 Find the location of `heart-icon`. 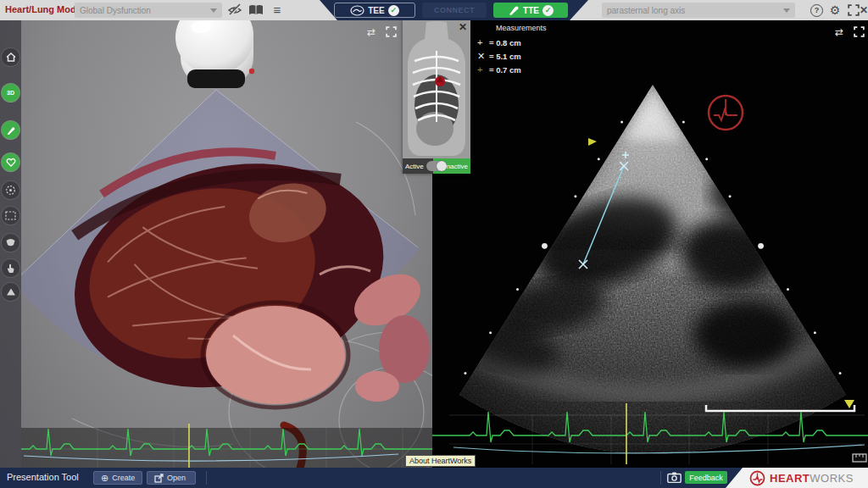

heart-icon is located at coordinates (11, 163).